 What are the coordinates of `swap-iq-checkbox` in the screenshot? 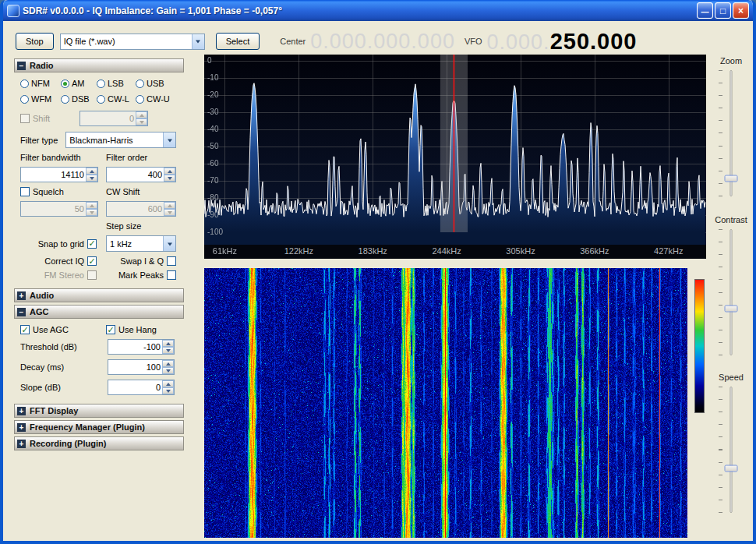 It's located at (171, 261).